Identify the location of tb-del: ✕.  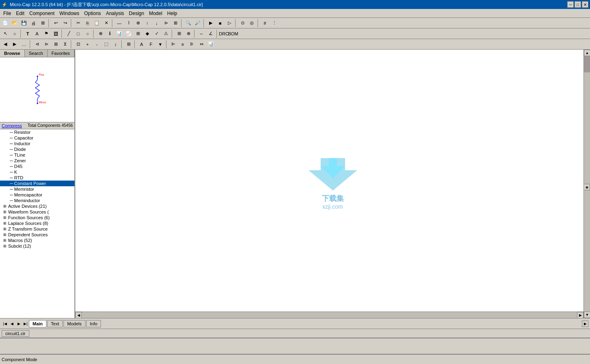
(106, 23).